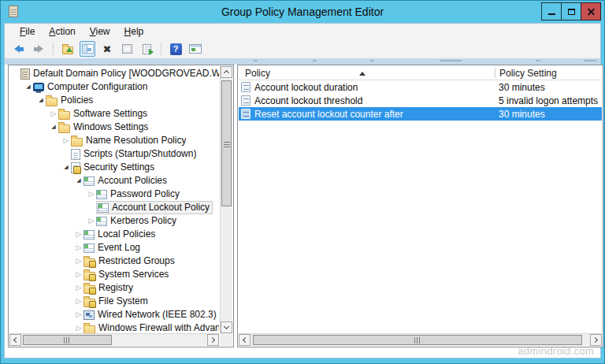  I want to click on policy-row-account-lockout-threshold: Account lockout threshold 5 invalid logo…, so click(421, 101).